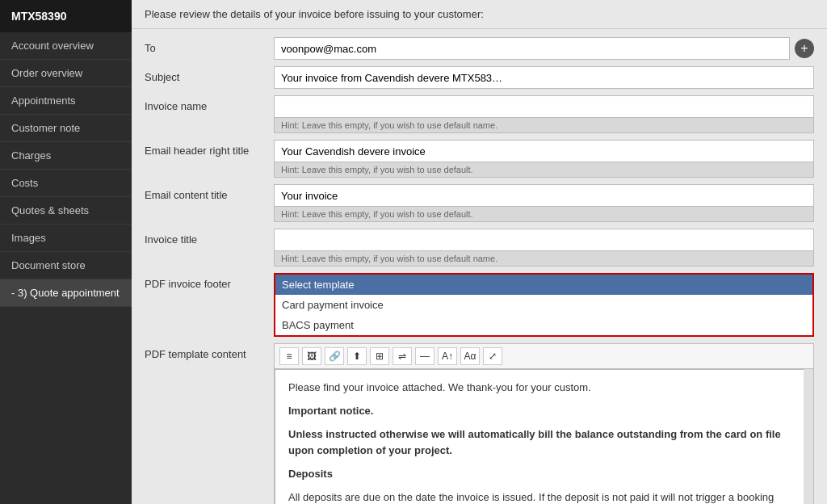 The image size is (827, 504). Describe the element at coordinates (66, 238) in the screenshot. I see `sidebar-item-images: Images` at that location.